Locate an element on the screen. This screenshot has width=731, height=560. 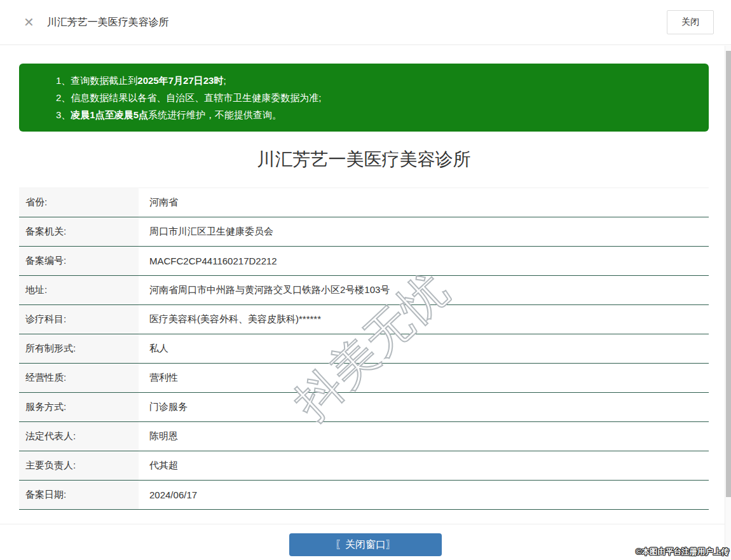
notice-banner: 1、查询数据截止到2025年7月27日23时; 2、信息数据结果以各省、自治区、… is located at coordinates (364, 98).